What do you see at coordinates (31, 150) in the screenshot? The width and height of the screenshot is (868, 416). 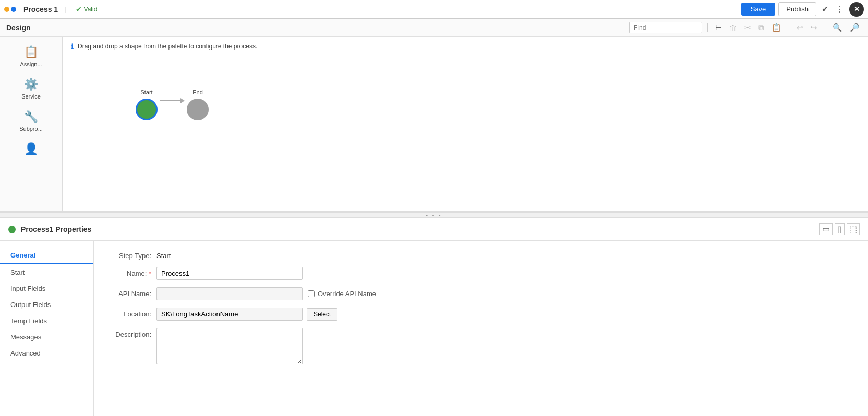 I see `palette-item-user: 👤` at bounding box center [31, 150].